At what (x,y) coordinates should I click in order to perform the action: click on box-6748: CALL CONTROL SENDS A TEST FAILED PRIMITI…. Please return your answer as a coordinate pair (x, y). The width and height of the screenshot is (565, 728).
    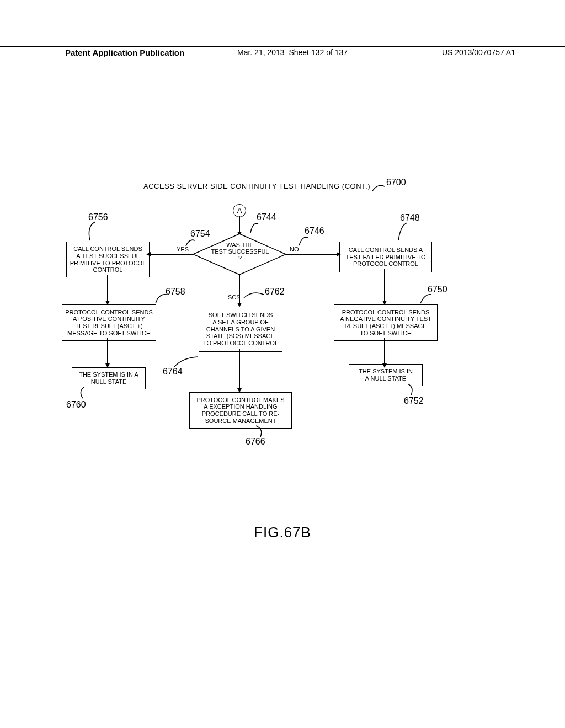
    Looking at the image, I should click on (386, 257).